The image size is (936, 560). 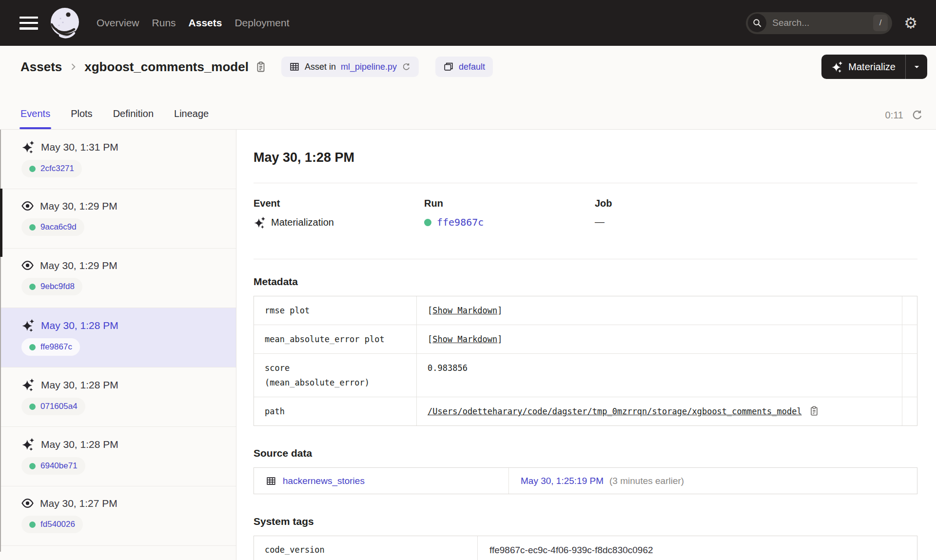 I want to click on search-input, so click(x=820, y=23).